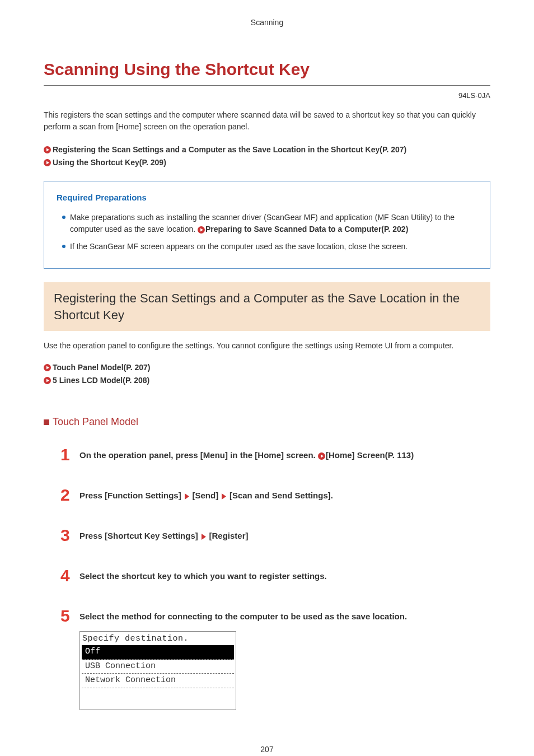 The width and height of the screenshot is (534, 756). What do you see at coordinates (110, 162) in the screenshot?
I see `crossref-label: Using the Shortcut Key(P. 209)` at bounding box center [110, 162].